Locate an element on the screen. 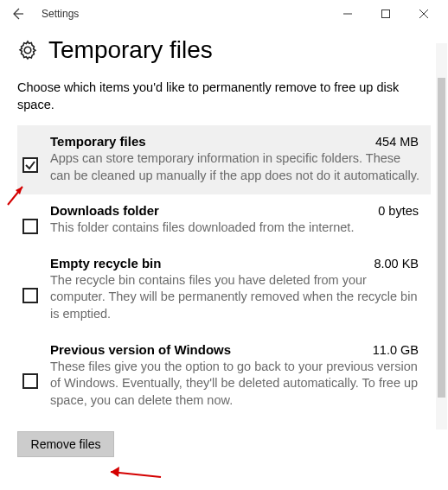 This screenshot has width=448, height=490. item-desc: These files give you the option to go ba… is located at coordinates (236, 384).